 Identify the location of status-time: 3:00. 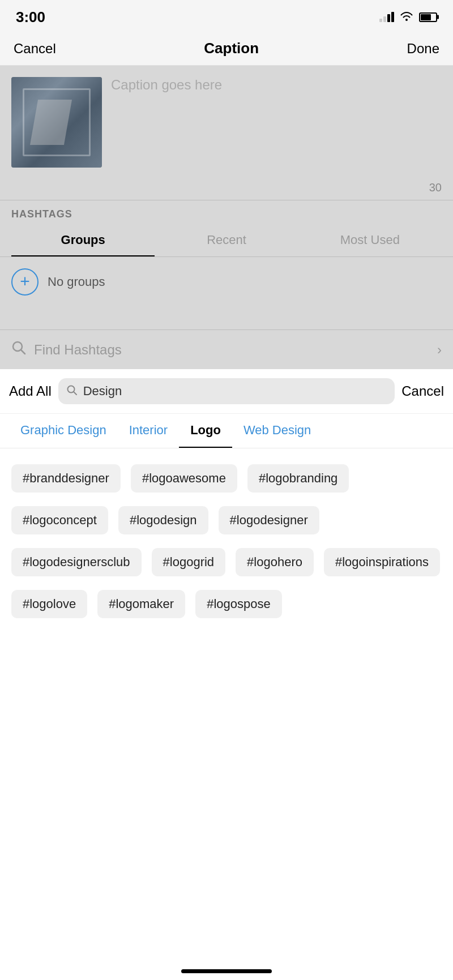
(31, 17).